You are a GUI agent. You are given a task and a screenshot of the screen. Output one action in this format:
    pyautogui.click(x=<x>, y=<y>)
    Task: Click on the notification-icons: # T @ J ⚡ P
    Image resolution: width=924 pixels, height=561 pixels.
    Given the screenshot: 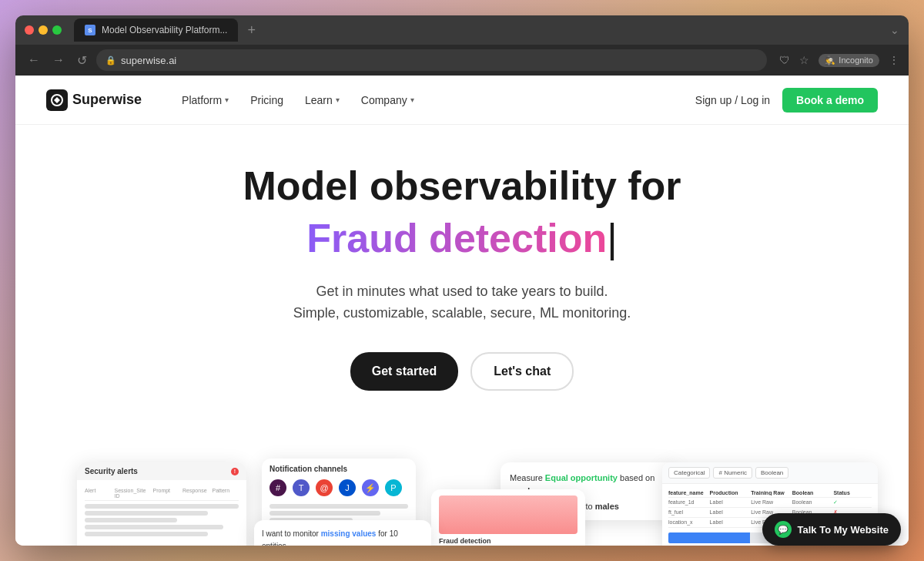 What is the action you would take?
    pyautogui.click(x=339, y=488)
    